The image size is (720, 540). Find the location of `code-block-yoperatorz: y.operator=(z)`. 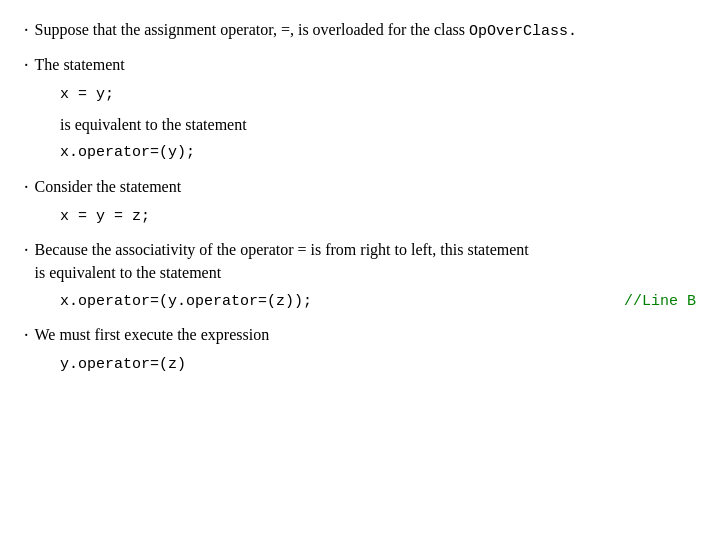

code-block-yoperatorz: y.operator=(z) is located at coordinates (378, 366).